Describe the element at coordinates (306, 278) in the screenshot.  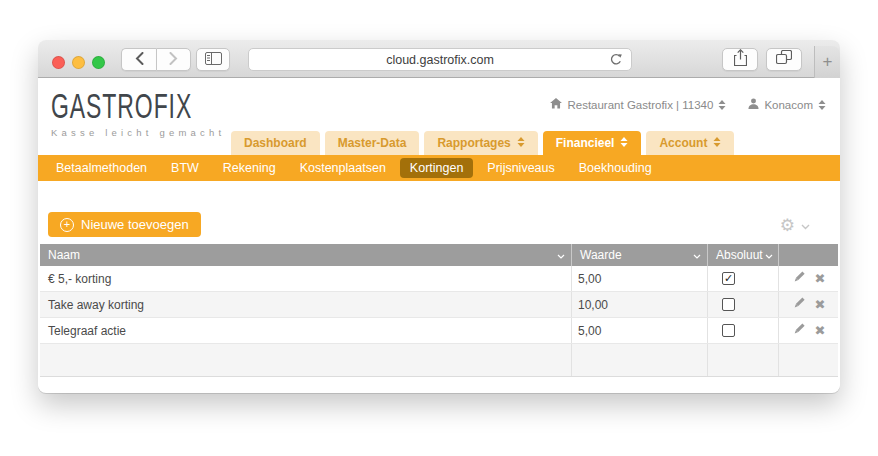
I see `cell-naam: € 5,- korting` at that location.